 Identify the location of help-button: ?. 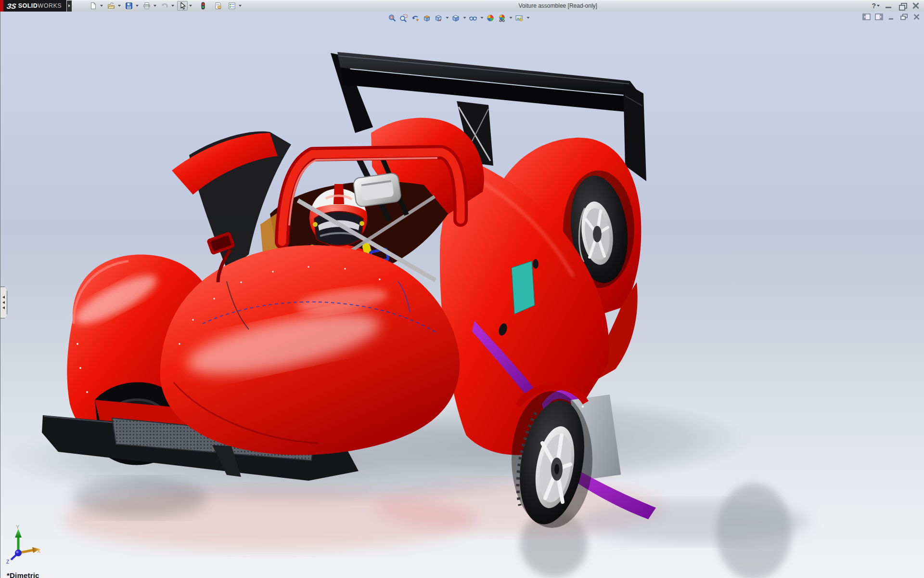
(876, 6).